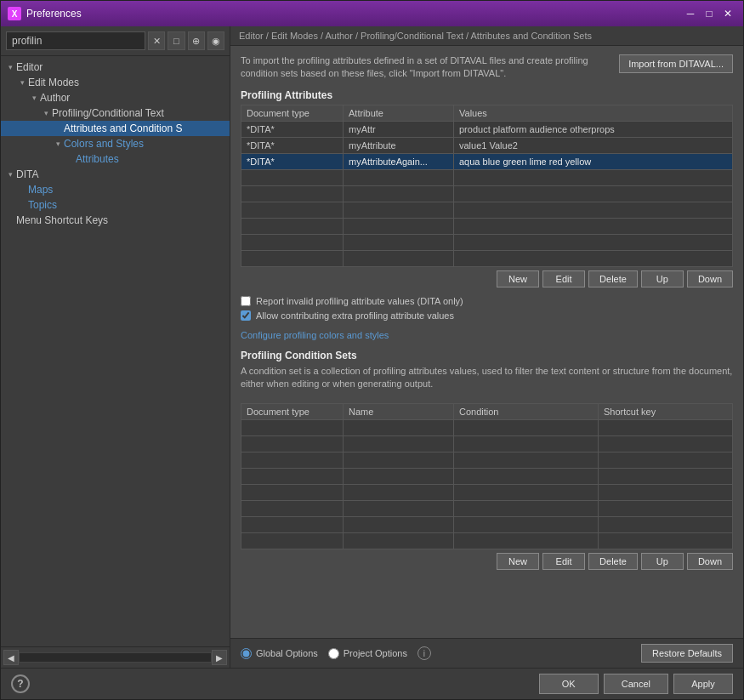  I want to click on col-doc-type: Document type, so click(292, 112).